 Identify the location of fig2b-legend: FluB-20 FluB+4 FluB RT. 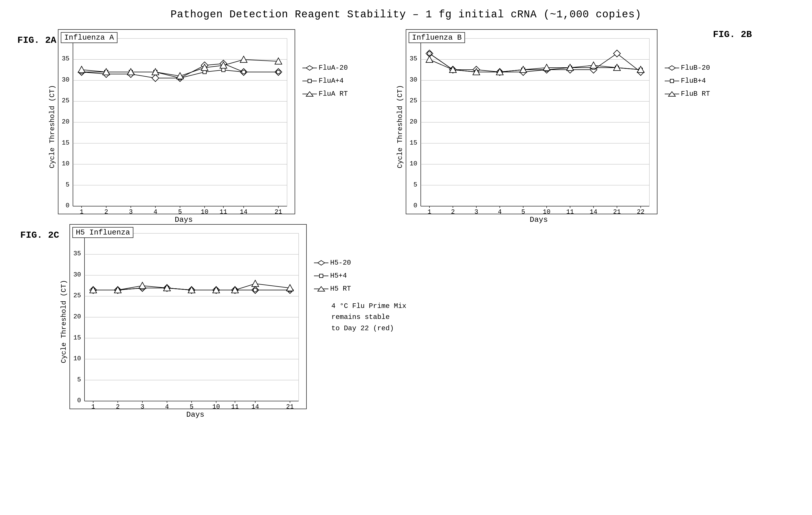
(684, 127).